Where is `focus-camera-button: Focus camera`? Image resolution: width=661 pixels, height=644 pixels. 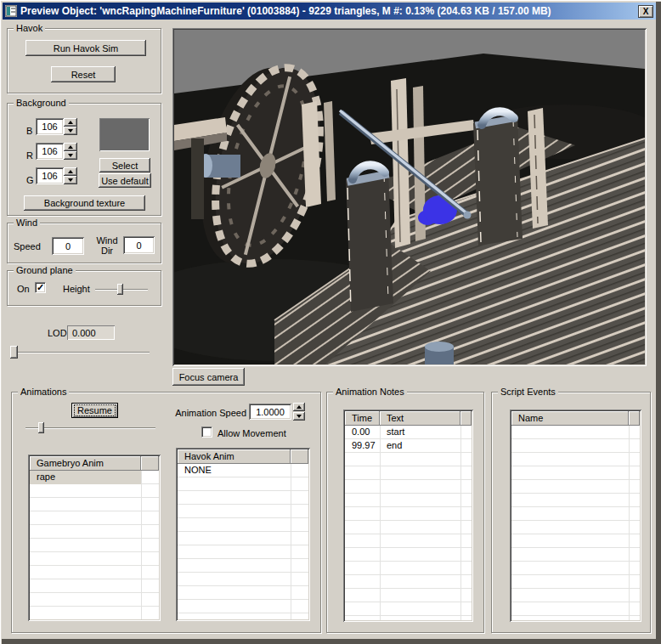
focus-camera-button: Focus camera is located at coordinates (209, 377).